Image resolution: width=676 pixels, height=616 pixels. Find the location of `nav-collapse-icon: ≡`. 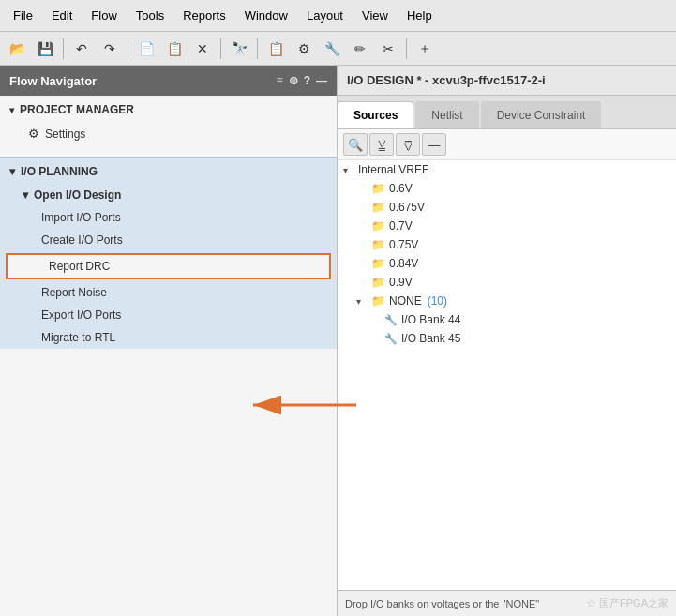

nav-collapse-icon: ≡ is located at coordinates (279, 81).